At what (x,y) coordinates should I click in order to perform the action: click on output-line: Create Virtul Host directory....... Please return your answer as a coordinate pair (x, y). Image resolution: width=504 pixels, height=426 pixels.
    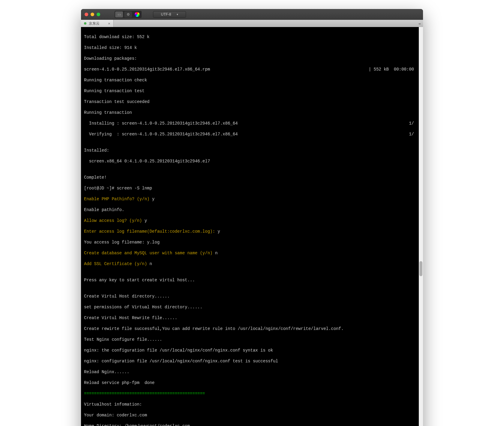
    Looking at the image, I should click on (252, 296).